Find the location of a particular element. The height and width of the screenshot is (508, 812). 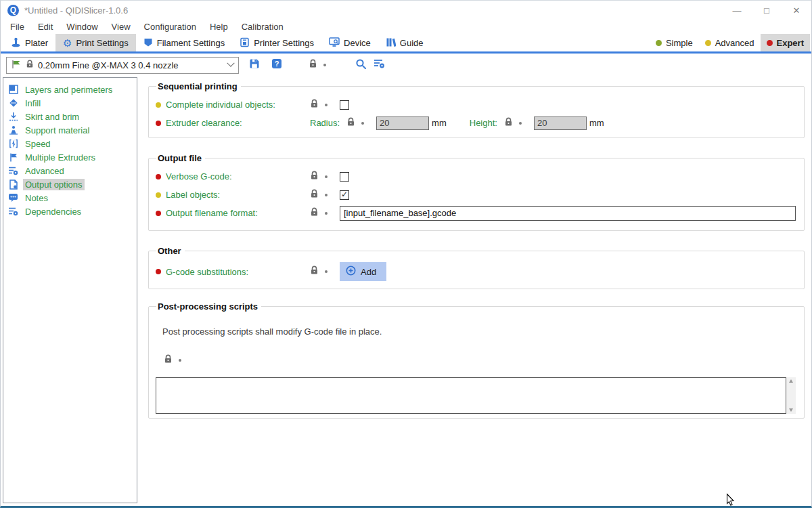

tab-guide: Guide is located at coordinates (405, 43).